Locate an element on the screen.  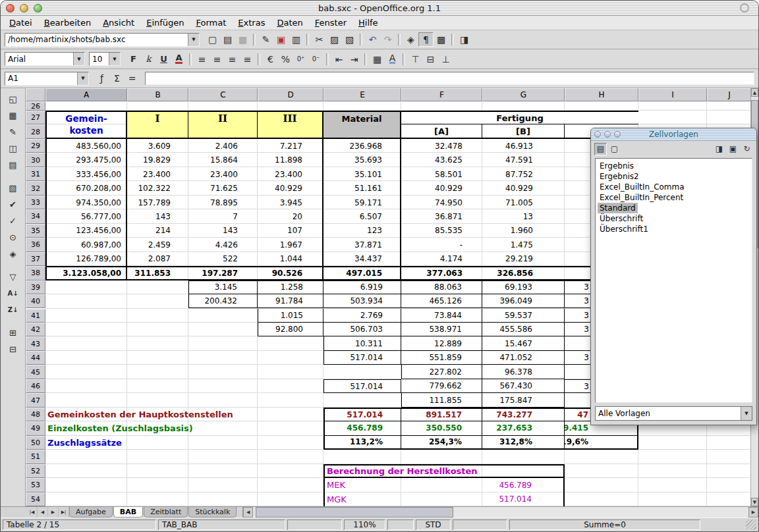
row-header-33: 33 is located at coordinates (36, 203).